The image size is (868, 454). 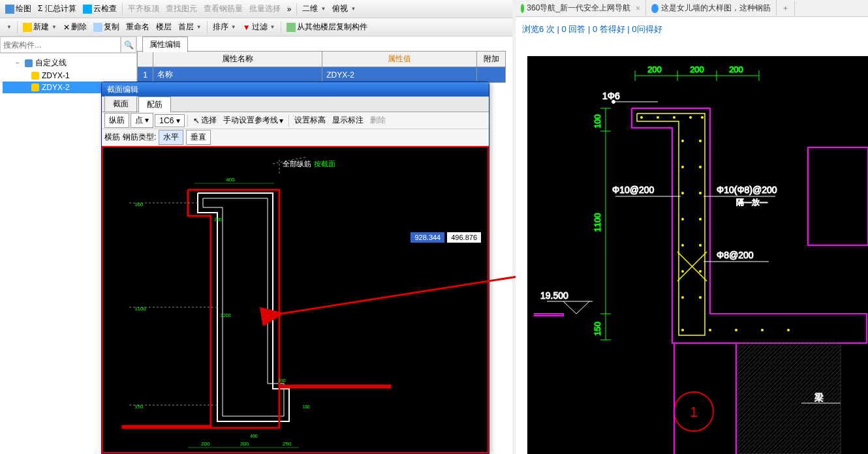 I want to click on svg-text: 100, so click(x=598, y=121).